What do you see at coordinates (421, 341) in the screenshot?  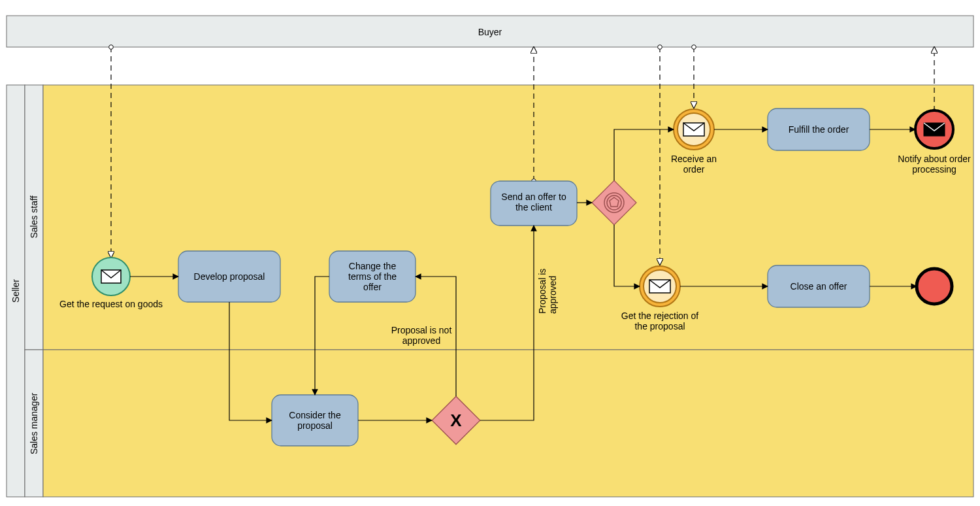 I see `label-not-approved-l2: approved` at bounding box center [421, 341].